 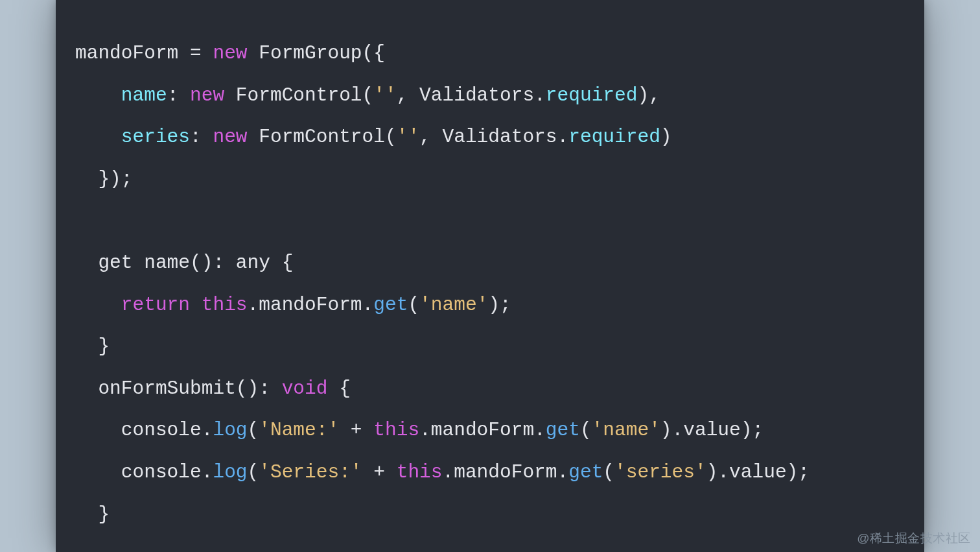 What do you see at coordinates (299, 430) in the screenshot?
I see `code-token-string: 'Name:'` at bounding box center [299, 430].